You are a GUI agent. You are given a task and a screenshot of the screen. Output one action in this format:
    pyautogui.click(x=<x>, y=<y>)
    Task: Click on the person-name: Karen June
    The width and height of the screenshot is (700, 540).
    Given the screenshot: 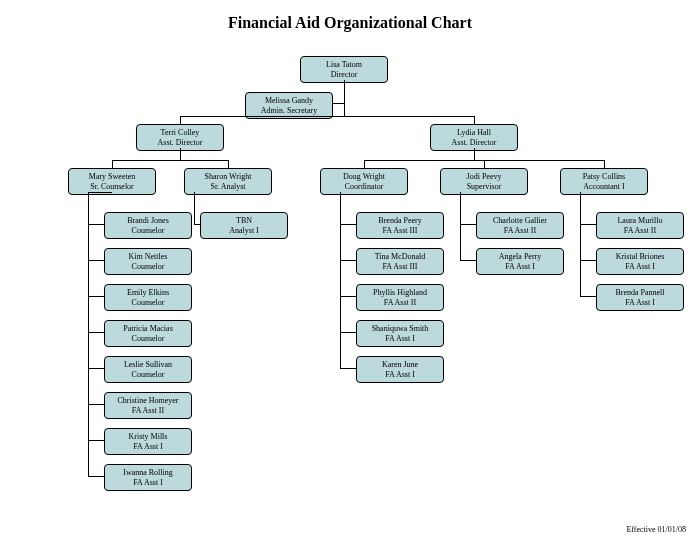 What is the action you would take?
    pyautogui.click(x=400, y=365)
    